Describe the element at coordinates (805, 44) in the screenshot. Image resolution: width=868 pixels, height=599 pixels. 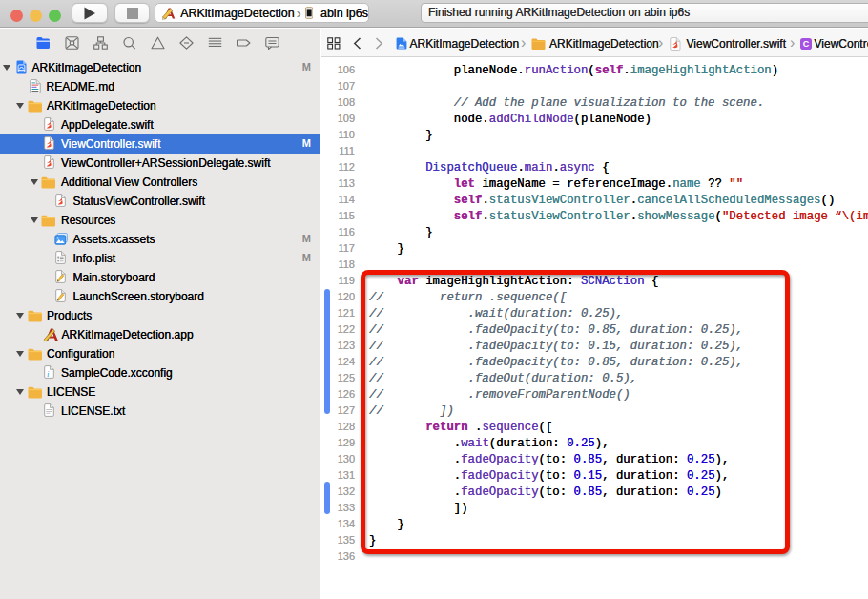
I see `svg-text: C` at that location.